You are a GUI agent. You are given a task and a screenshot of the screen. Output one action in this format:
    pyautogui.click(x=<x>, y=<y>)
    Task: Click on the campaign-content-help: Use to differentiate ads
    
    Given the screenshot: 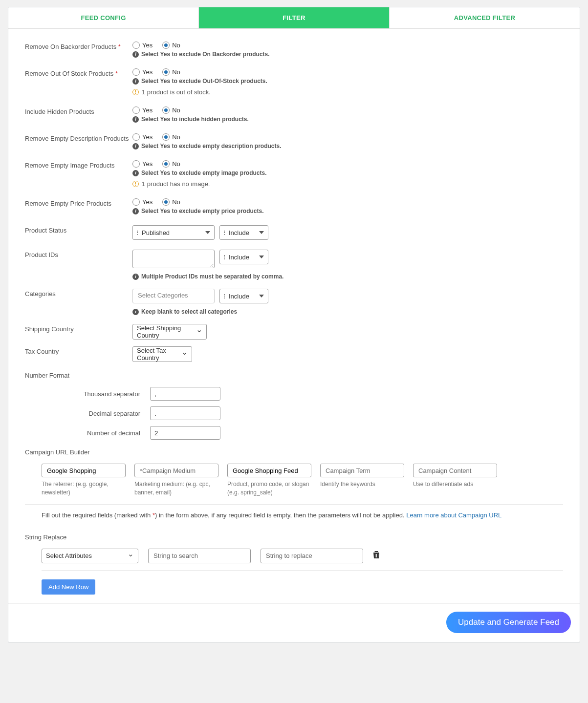 What is the action you would take?
    pyautogui.click(x=455, y=485)
    